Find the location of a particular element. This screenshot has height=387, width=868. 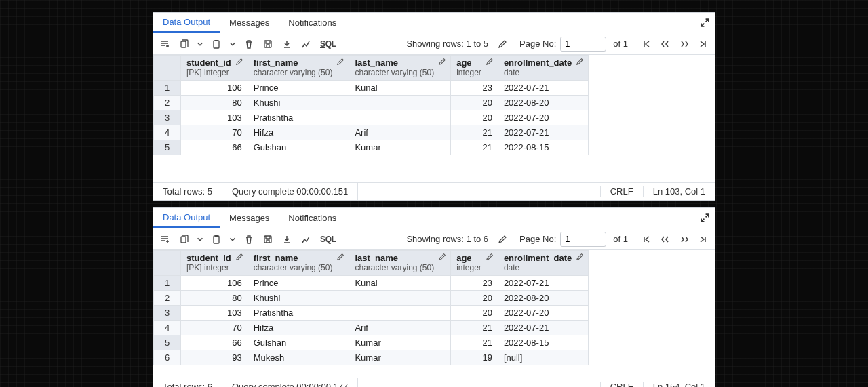

cell: 23 is located at coordinates (475, 88).